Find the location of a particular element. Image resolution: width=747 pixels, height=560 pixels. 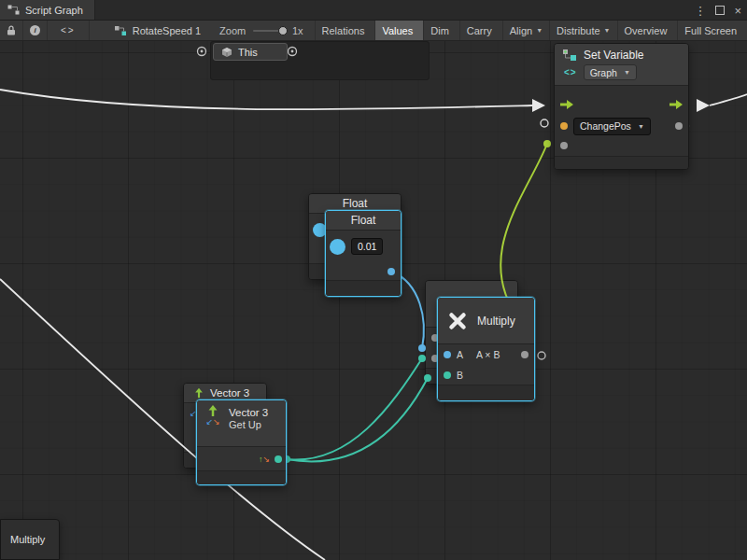

toolbar-button-align: Align▼ is located at coordinates (527, 30).